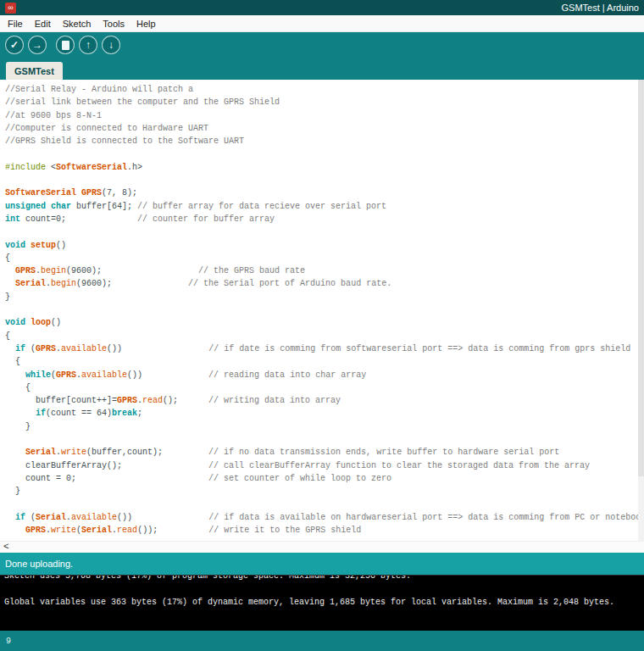 The image size is (644, 651). What do you see at coordinates (37, 45) in the screenshot?
I see `upload-button: →` at bounding box center [37, 45].